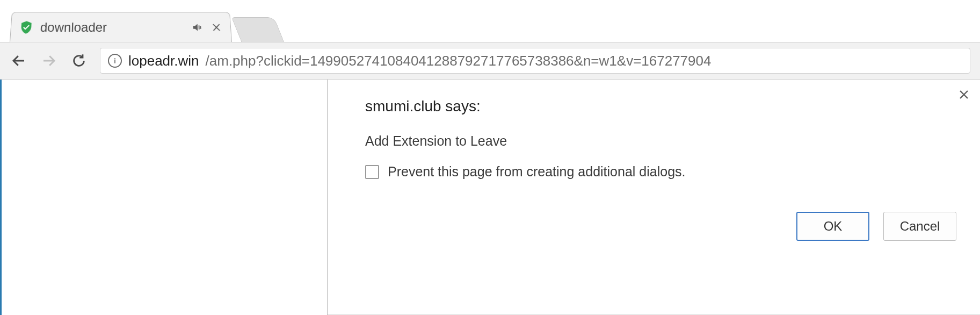 The width and height of the screenshot is (980, 315). What do you see at coordinates (79, 61) in the screenshot?
I see `reload-button` at bounding box center [79, 61].